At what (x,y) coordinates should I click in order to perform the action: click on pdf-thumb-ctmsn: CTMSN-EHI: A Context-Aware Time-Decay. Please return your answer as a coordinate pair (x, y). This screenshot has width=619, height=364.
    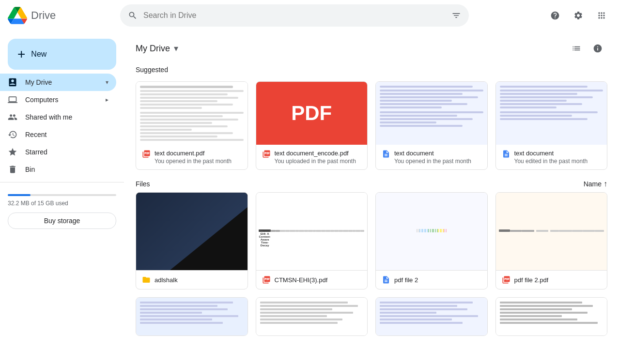
    Looking at the image, I should click on (312, 231).